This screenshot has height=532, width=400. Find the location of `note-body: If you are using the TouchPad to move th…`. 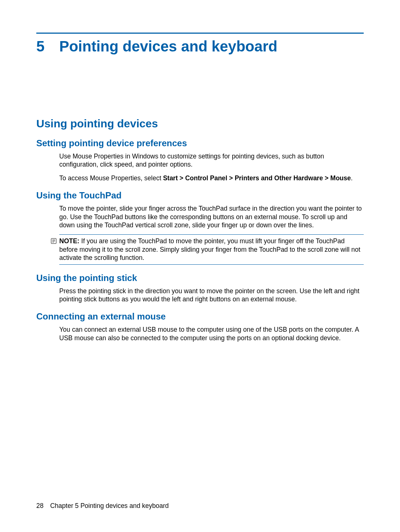

note-body: If you are using the TouchPad to move th… is located at coordinates (210, 250).